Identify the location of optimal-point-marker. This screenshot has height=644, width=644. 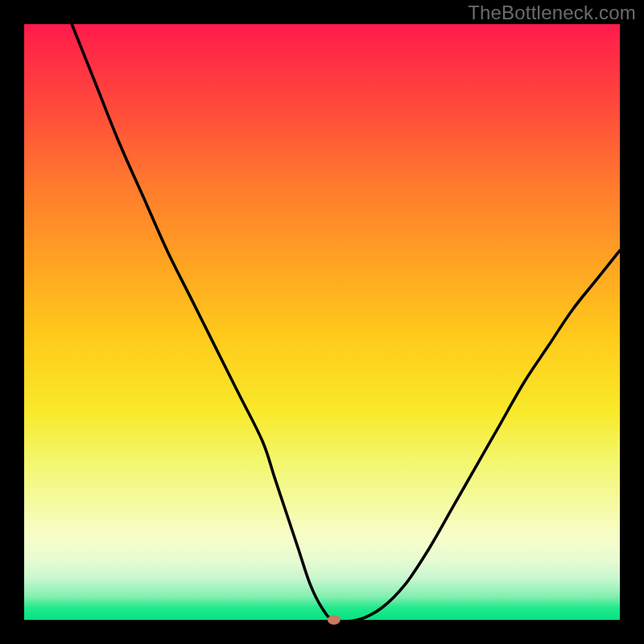
(334, 620).